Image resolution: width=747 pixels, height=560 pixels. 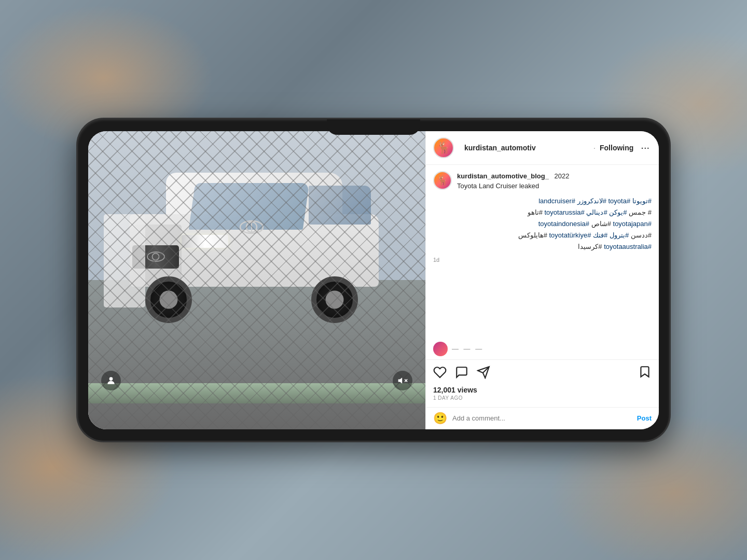 What do you see at coordinates (545, 418) in the screenshot?
I see `comment-input` at bounding box center [545, 418].